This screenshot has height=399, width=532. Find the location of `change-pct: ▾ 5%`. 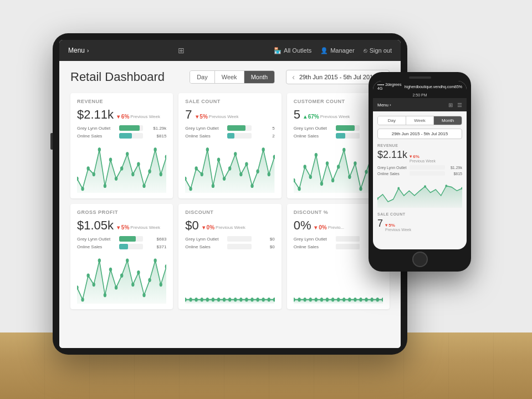

change-pct: ▾ 5% is located at coordinates (202, 116).